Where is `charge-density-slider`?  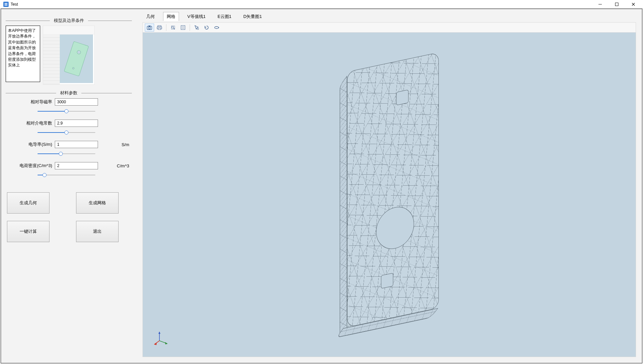 charge-density-slider is located at coordinates (66, 175).